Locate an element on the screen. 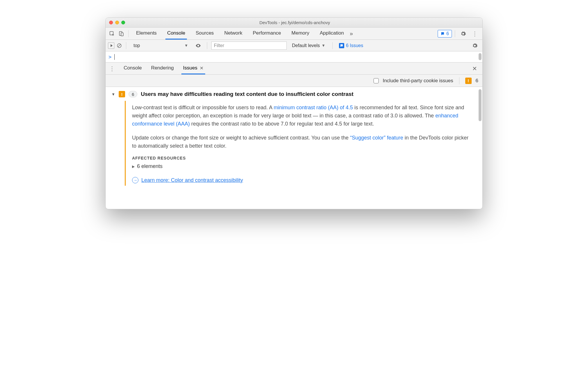  close-tab-icon: ✕ is located at coordinates (201, 68).